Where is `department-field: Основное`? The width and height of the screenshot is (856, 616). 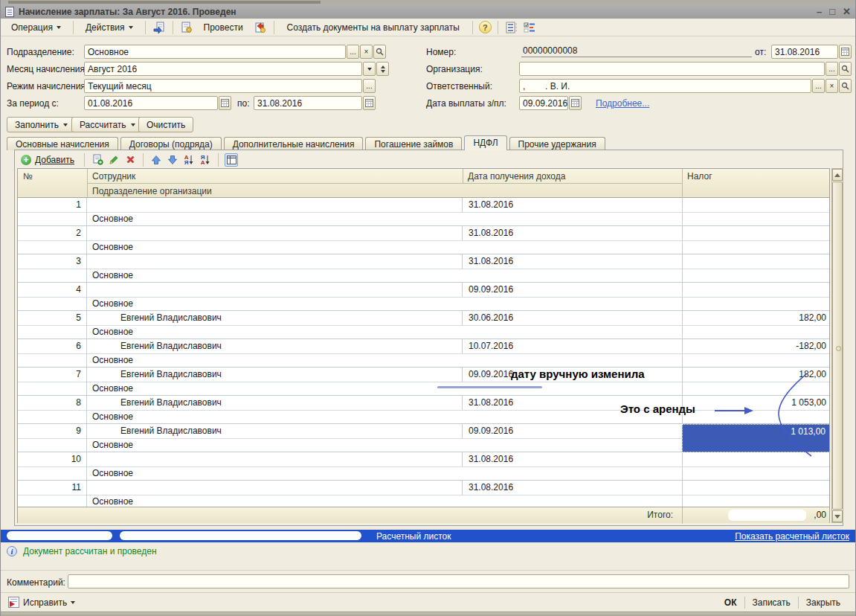 department-field: Основное is located at coordinates (215, 52).